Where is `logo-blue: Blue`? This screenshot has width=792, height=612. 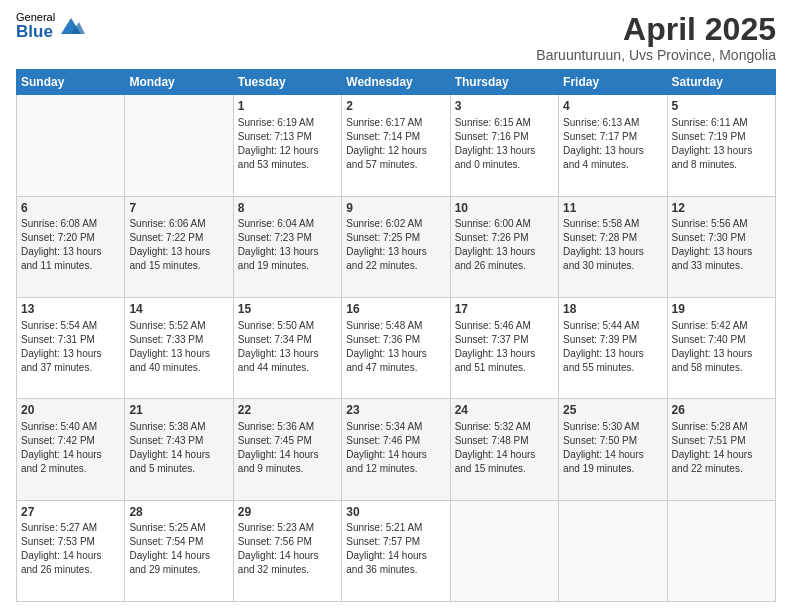 logo-blue: Blue is located at coordinates (36, 32).